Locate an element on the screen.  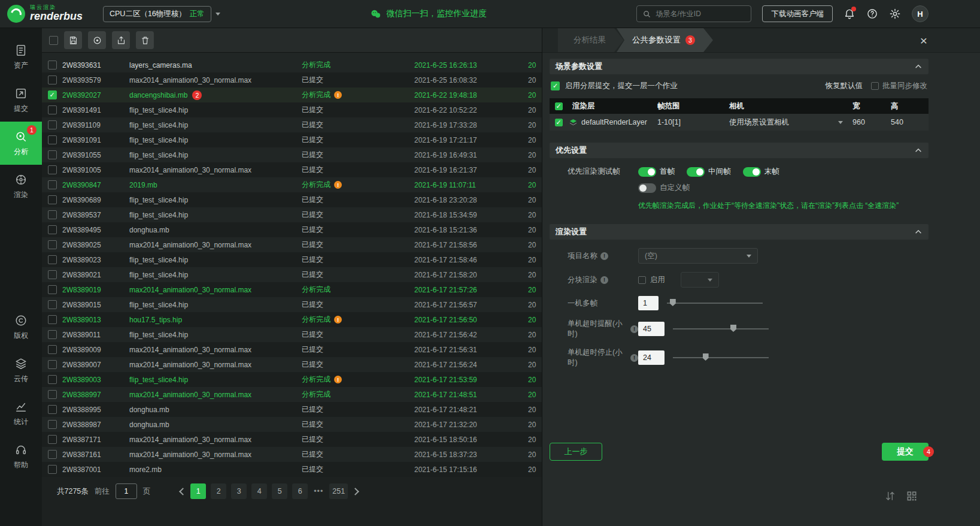
sort-transfer-button is located at coordinates (890, 496).